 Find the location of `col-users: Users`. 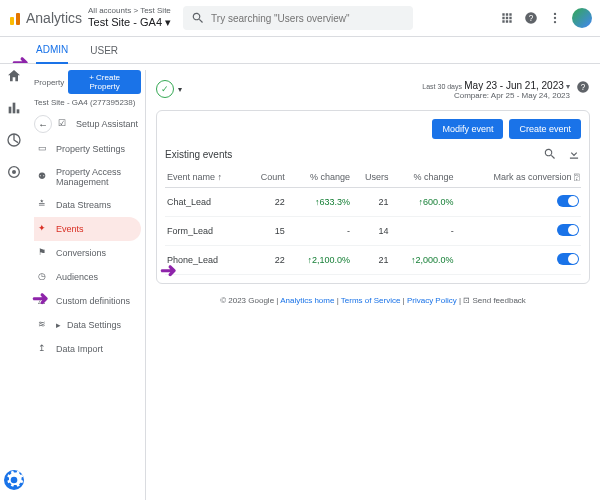

col-users: Users is located at coordinates (372, 178).